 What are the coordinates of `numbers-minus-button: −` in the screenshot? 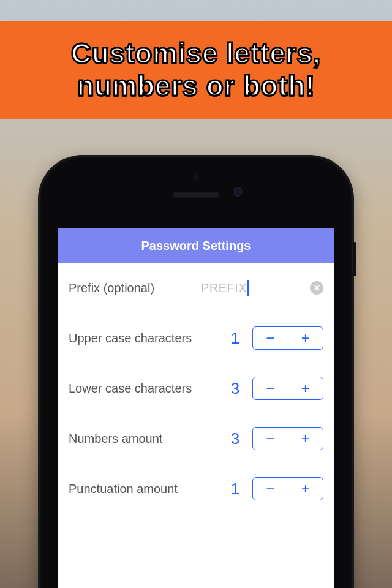 It's located at (271, 439).